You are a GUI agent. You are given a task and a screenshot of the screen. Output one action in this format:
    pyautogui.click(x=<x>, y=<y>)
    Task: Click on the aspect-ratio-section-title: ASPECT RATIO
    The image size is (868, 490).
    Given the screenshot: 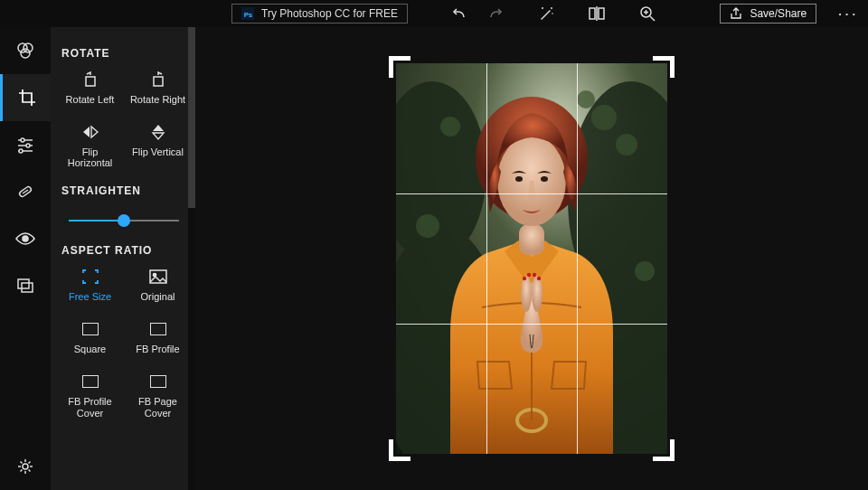 What is the action you would take?
    pyautogui.click(x=125, y=250)
    